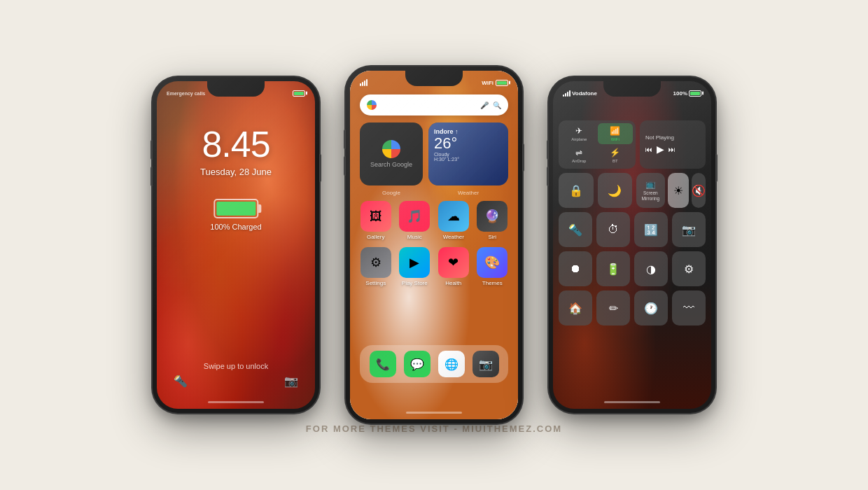  I want to click on phone-lockscreen: Emergency calls 8.45 Tuesday, 28 June, so click(236, 245).